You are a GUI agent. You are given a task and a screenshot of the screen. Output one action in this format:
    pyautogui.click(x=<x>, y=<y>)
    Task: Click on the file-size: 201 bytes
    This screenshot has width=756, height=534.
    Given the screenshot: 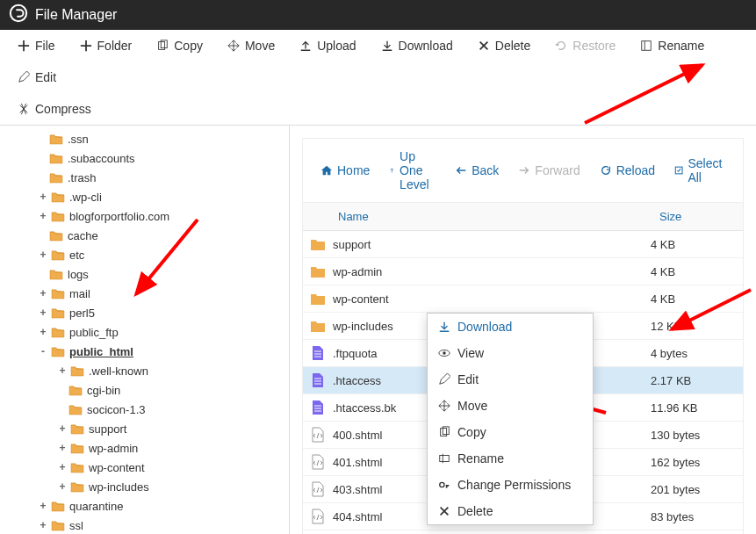 What is the action you would take?
    pyautogui.click(x=697, y=490)
    